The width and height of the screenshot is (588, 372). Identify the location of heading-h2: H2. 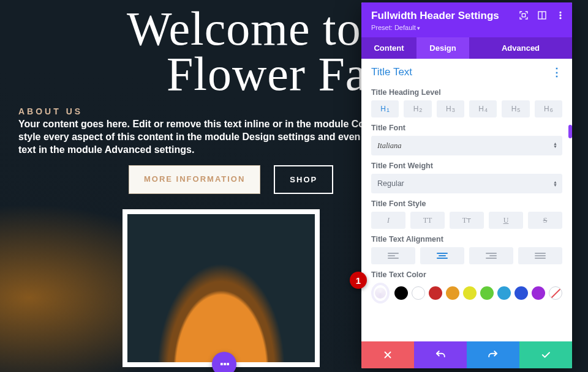
(418, 109).